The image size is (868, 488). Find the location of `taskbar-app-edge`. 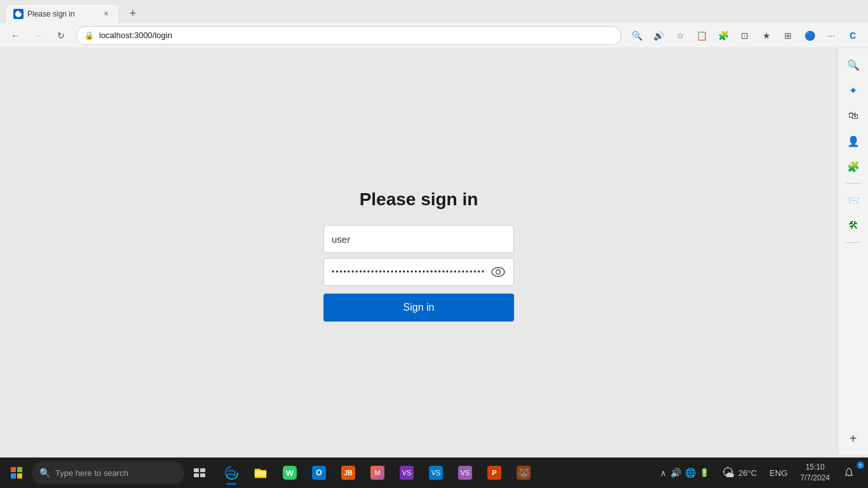

taskbar-app-edge is located at coordinates (231, 473).